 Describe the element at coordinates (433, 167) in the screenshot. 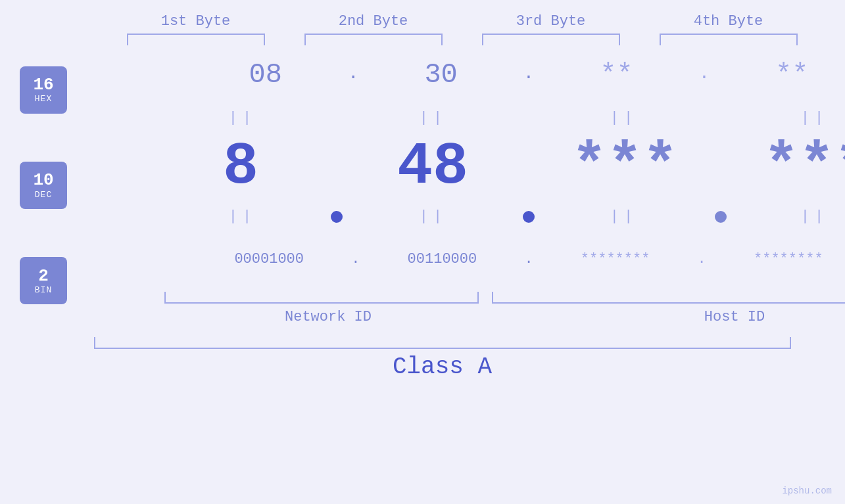

I see `dec-val-2: 48` at that location.